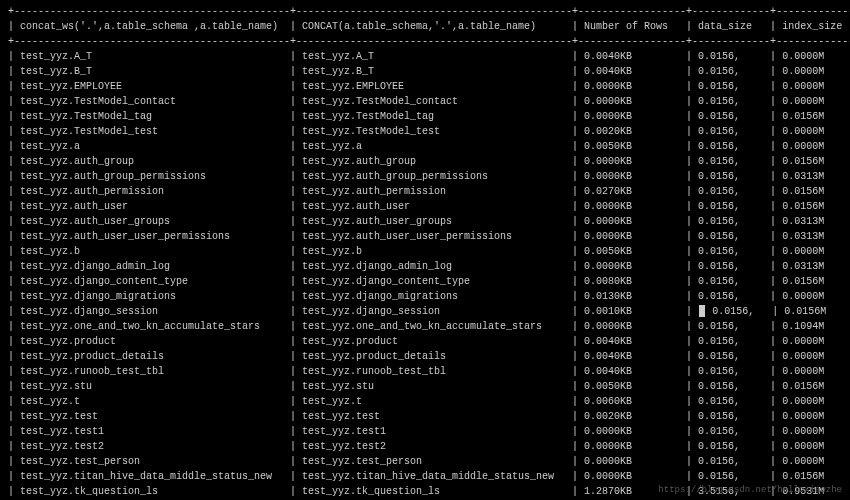 This screenshot has height=500, width=850. What do you see at coordinates (425, 146) in the screenshot?
I see `table-row: | test_yyz.a | test_yyz.a | 0.0050KB | 0…` at bounding box center [425, 146].